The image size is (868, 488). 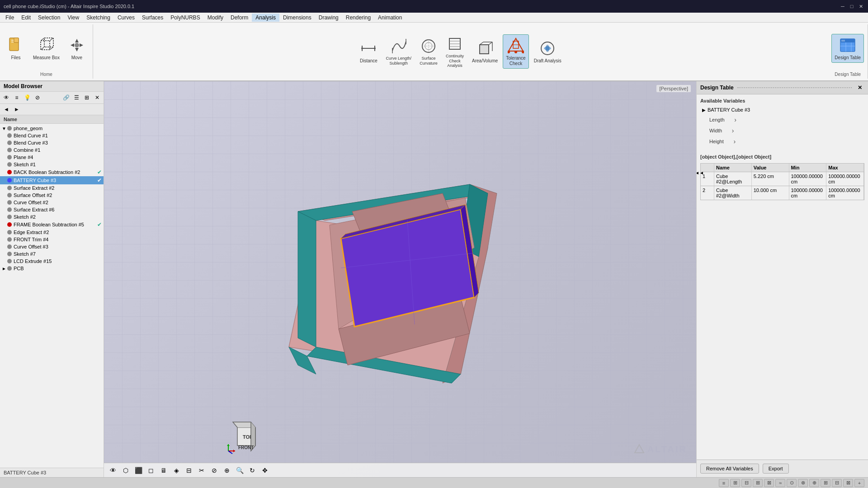 I want to click on tree-item-frame-boolean: FRAME Boolean Subtraction #5 ✔, so click(x=52, y=225).